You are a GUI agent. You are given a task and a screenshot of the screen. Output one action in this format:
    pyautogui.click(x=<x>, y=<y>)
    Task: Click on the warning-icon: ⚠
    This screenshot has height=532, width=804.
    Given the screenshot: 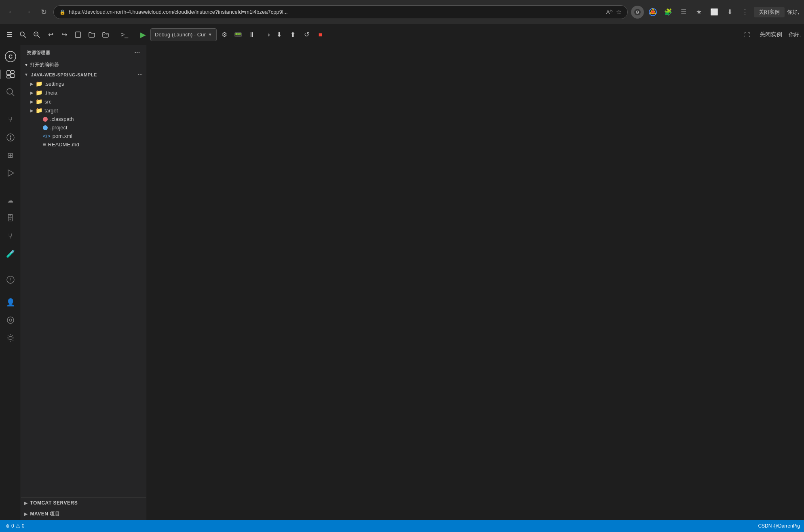 What is the action you would take?
    pyautogui.click(x=18, y=526)
    